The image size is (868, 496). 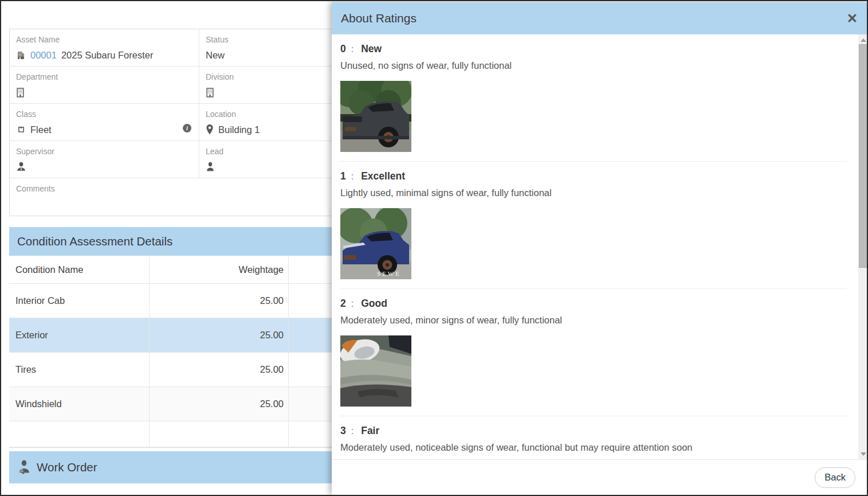 What do you see at coordinates (594, 225) in the screenshot?
I see `rating-item-1: 1 : Excellent Lightly used, minimal sign…` at bounding box center [594, 225].